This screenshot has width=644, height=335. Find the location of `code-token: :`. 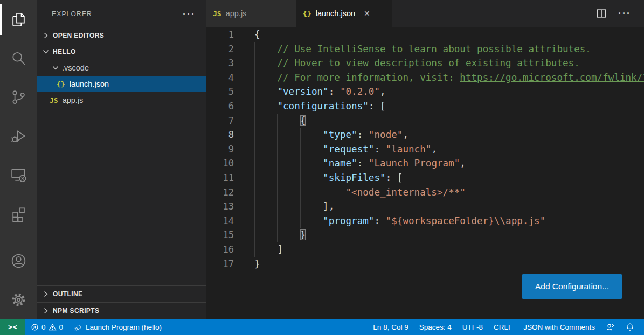

code-token: : is located at coordinates (363, 163).